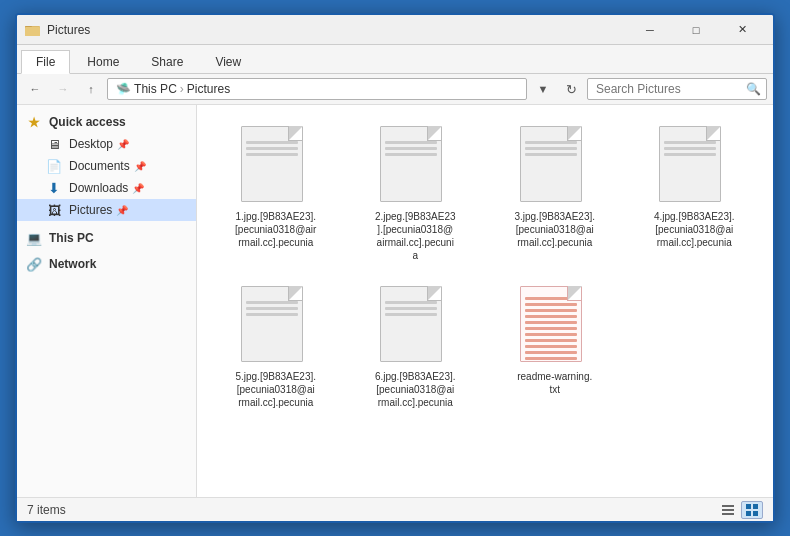 This screenshot has height=536, width=790. Describe the element at coordinates (554, 383) in the screenshot. I see `file-name-txt: readme-warning.txt` at that location.